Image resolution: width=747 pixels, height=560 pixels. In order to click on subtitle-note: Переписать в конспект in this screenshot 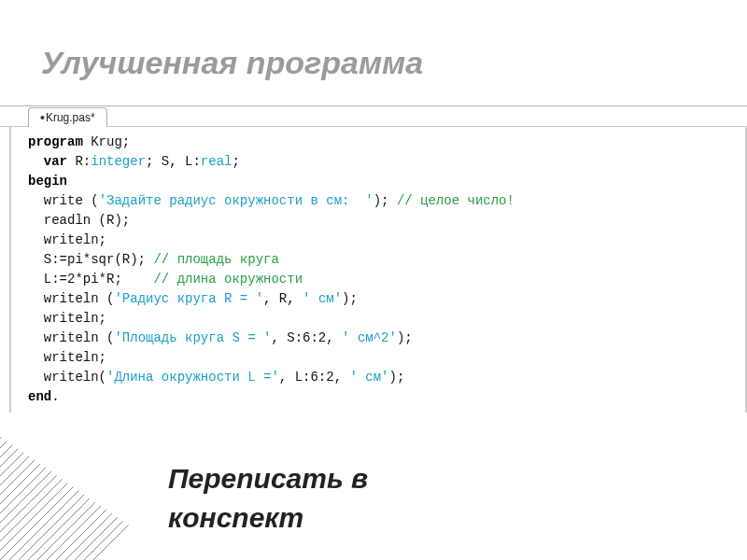, I will do `click(268, 498)`.